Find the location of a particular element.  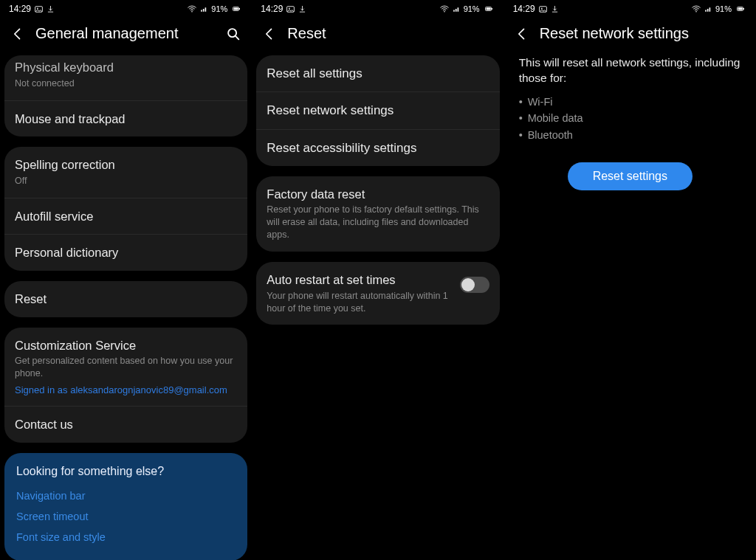

item-subtitle: Not connected is located at coordinates (126, 84).